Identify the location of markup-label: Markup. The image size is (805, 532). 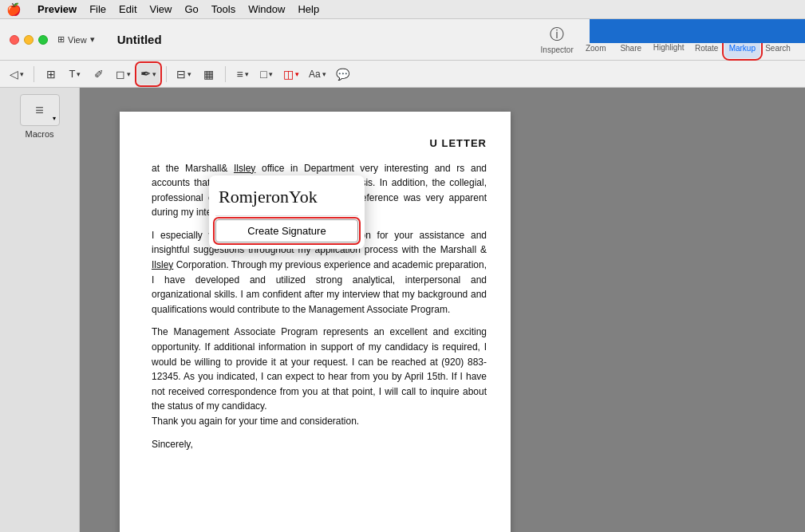
(742, 48).